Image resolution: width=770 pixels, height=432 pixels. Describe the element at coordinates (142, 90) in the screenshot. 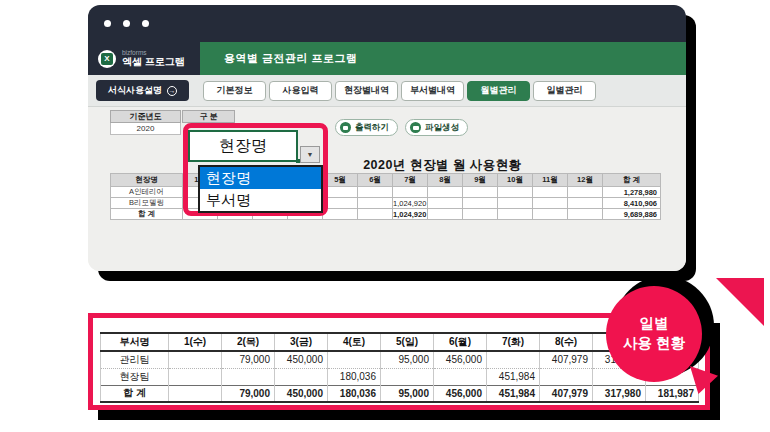

I see `usage-guide-button: 서식사용설명 →` at that location.